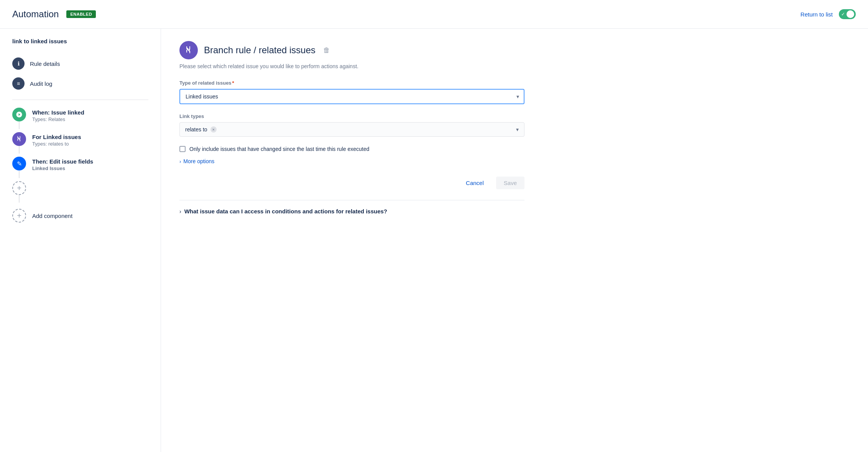 The image size is (868, 452). Describe the element at coordinates (327, 51) in the screenshot. I see `delete-icon: 🗑` at that location.